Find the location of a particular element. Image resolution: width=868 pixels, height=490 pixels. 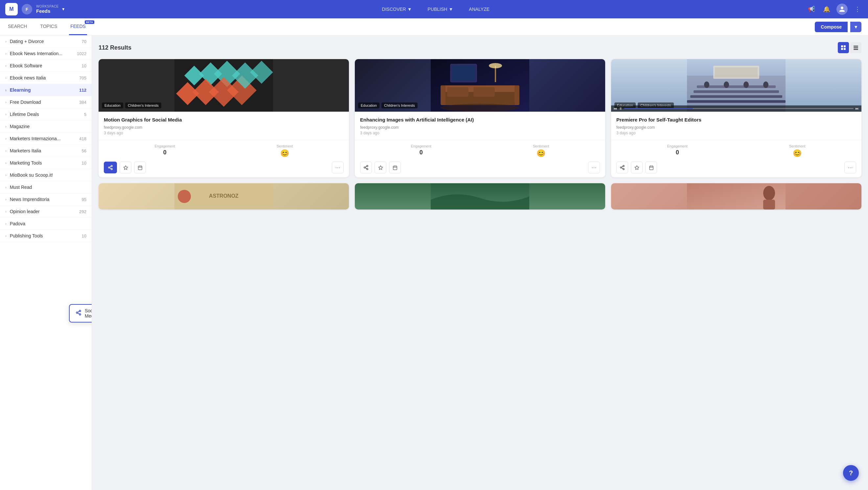

sidebar-item-marketing-tools: › Marketing Tools 10 is located at coordinates (46, 163).